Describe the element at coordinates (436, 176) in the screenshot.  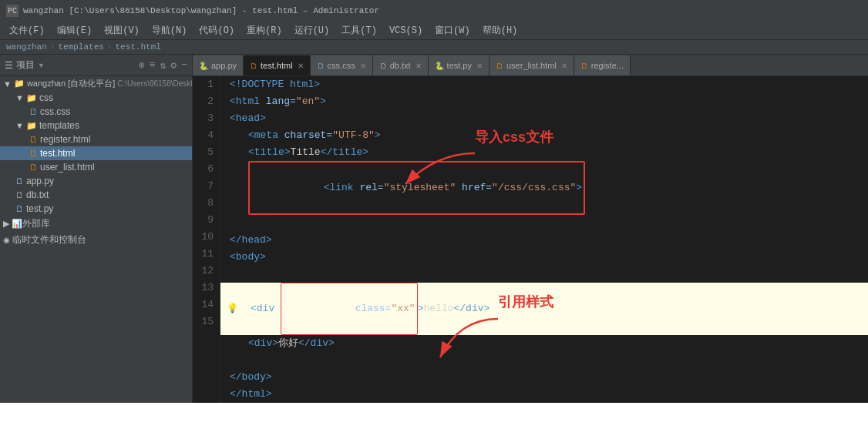
I see `annotation-css-arrow` at that location.